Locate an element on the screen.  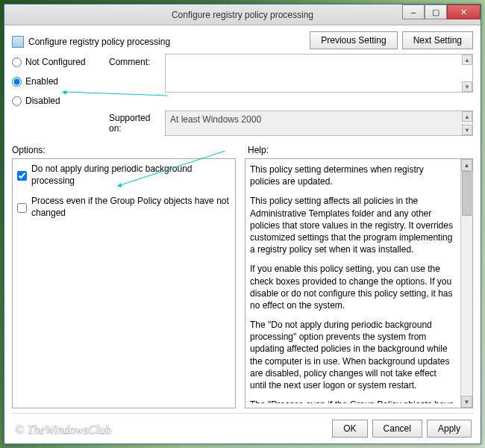
comment-textarea: ▲ ▼ is located at coordinates (319, 73).